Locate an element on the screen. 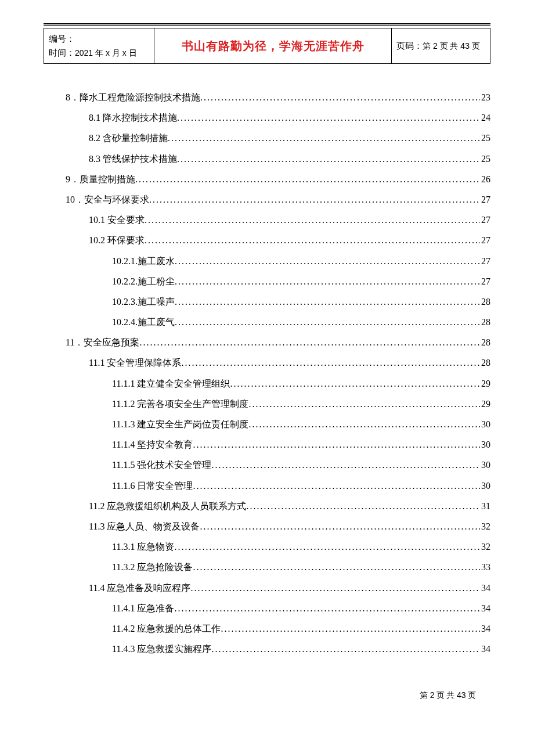  time-value: 2021 年 x 月 x 日 is located at coordinates (106, 53).